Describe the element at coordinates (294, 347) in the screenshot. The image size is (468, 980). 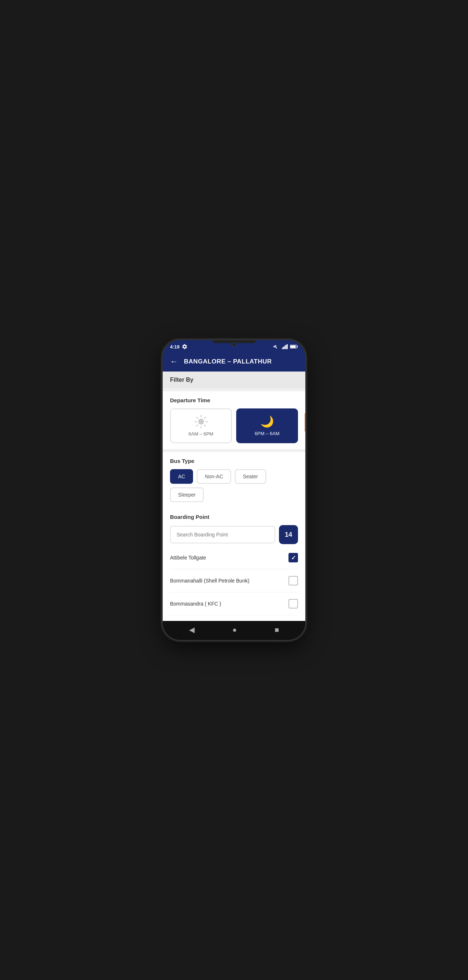
I see `battery-icon` at that location.